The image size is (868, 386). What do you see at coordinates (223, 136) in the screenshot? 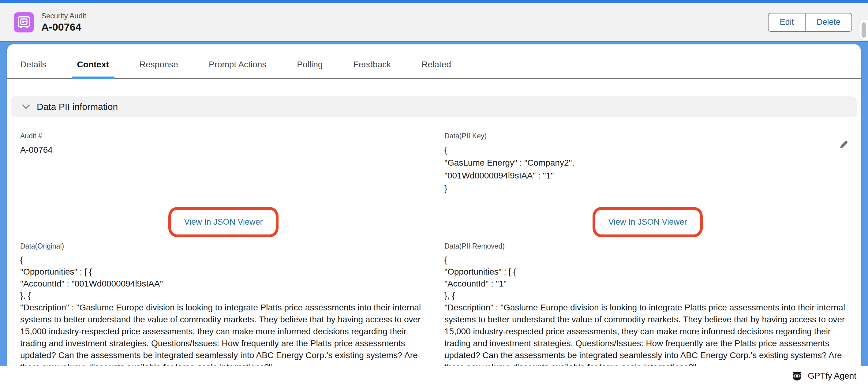
I see `audit-number-label: Audit #` at bounding box center [223, 136].